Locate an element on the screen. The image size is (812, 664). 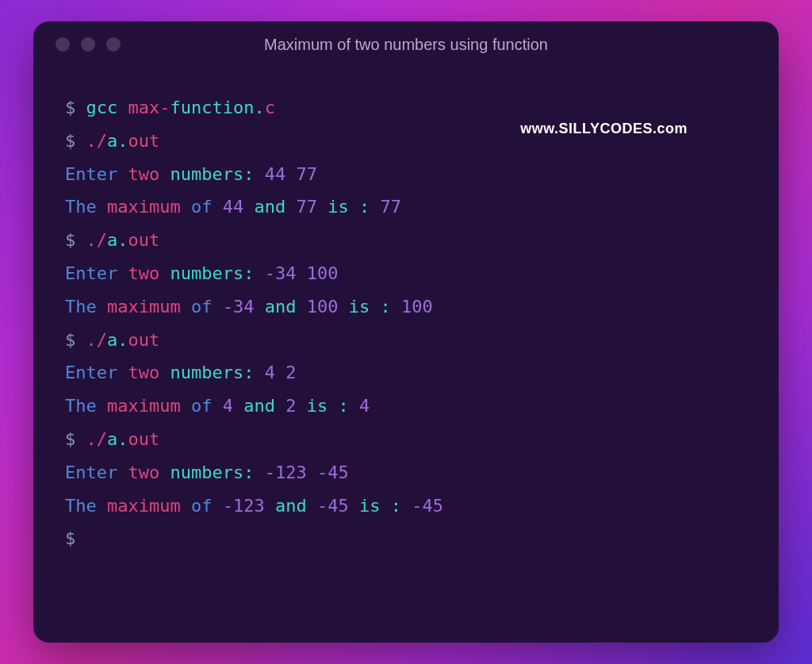
terminal-line: Enter two numbers: 4 2 is located at coordinates (406, 373).